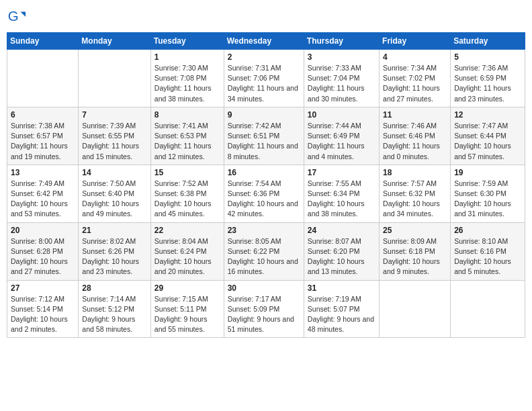 This screenshot has width=532, height=411. Describe the element at coordinates (263, 251) in the screenshot. I see `calendar-cell: 23Sunrise: 8:05 AMSunset: 6:22 PMDayligh…` at that location.